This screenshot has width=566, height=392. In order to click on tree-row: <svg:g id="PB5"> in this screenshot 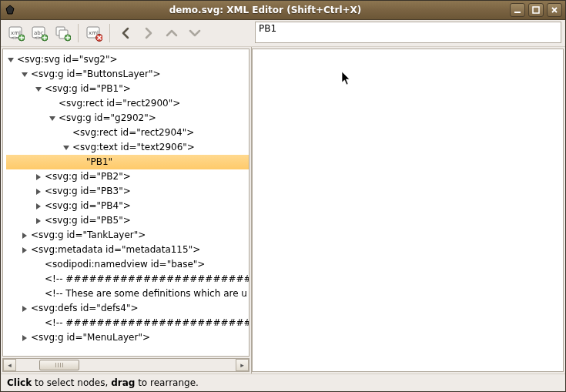, I will do `click(128, 220)`.